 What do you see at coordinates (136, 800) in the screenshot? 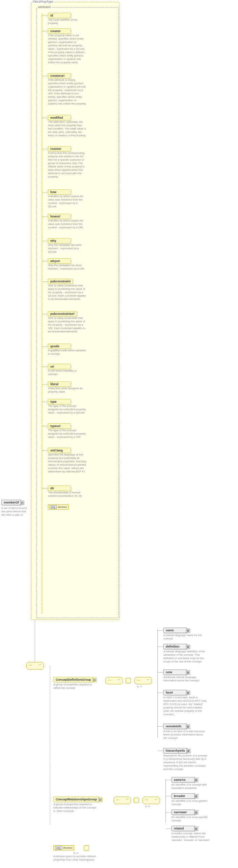
I see `rel-stub` at bounding box center [136, 800].